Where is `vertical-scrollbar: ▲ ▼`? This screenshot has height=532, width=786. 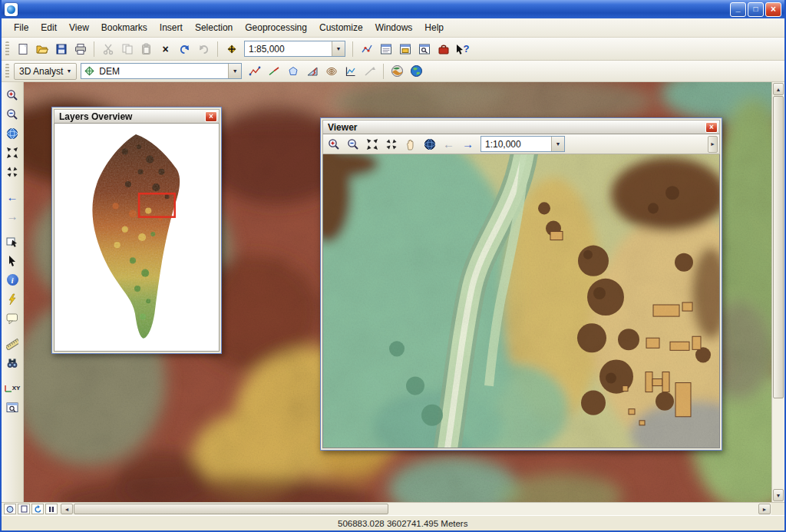
vertical-scrollbar: ▲ ▼ is located at coordinates (778, 292).